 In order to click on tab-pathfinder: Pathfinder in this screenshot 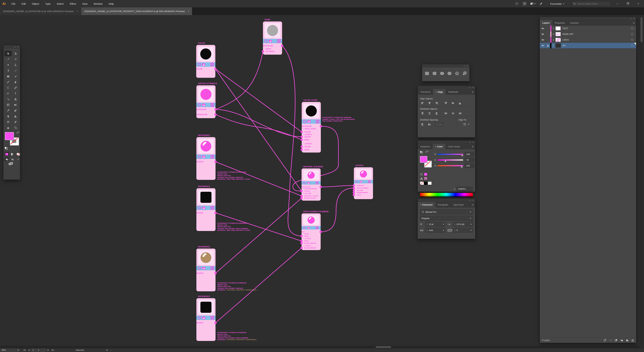, I will do `click(453, 92)`.